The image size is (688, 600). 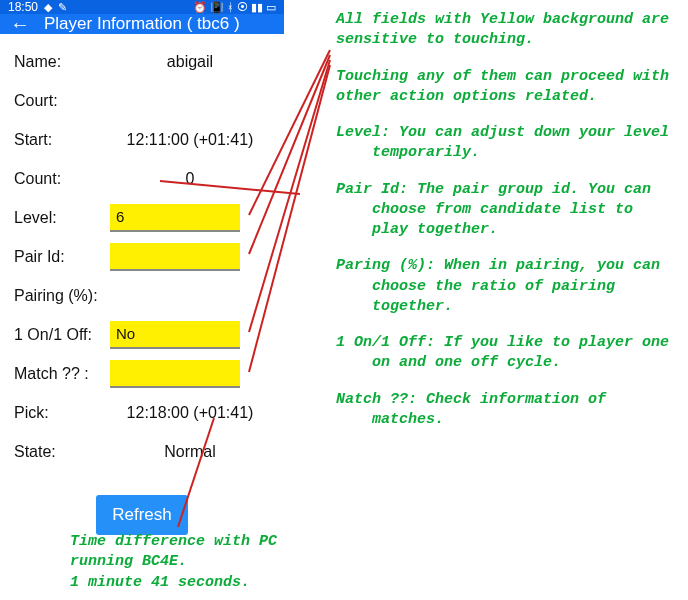 What do you see at coordinates (62, 218) in the screenshot?
I see `level-label: Level:` at bounding box center [62, 218].